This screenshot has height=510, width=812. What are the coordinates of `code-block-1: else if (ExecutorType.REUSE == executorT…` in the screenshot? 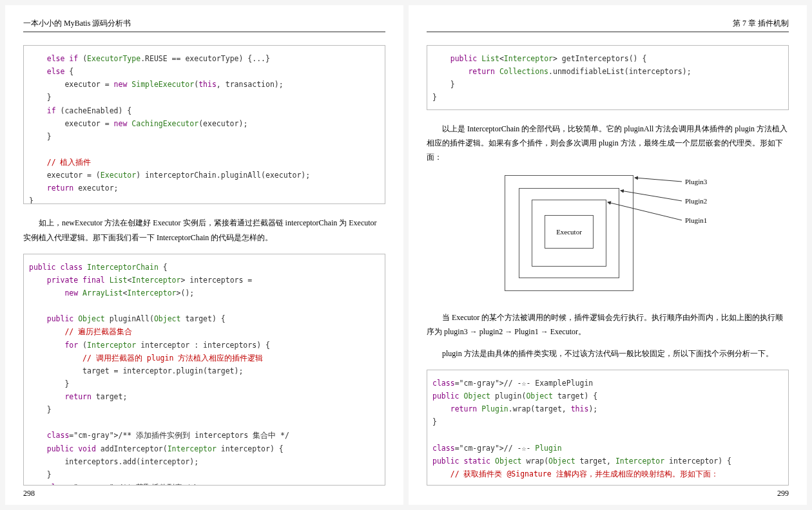 It's located at (204, 125).